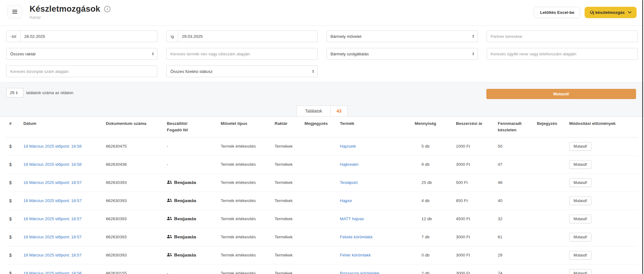 The width and height of the screenshot is (644, 274). Describe the element at coordinates (374, 269) in the screenshot. I see `cell-product: Rózsaszín körömlakk` at that location.